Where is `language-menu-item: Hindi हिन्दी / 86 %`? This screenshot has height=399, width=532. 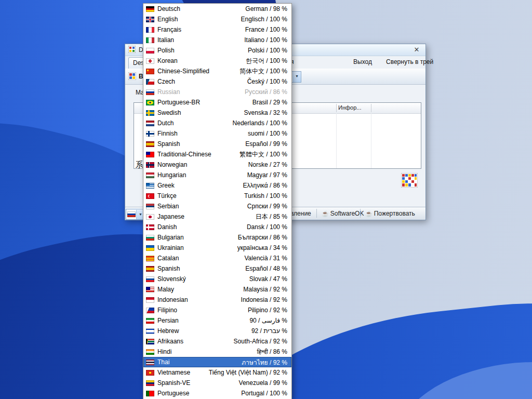 language-menu-item: Hindi हिन्दी / 86 % is located at coordinates (217, 352).